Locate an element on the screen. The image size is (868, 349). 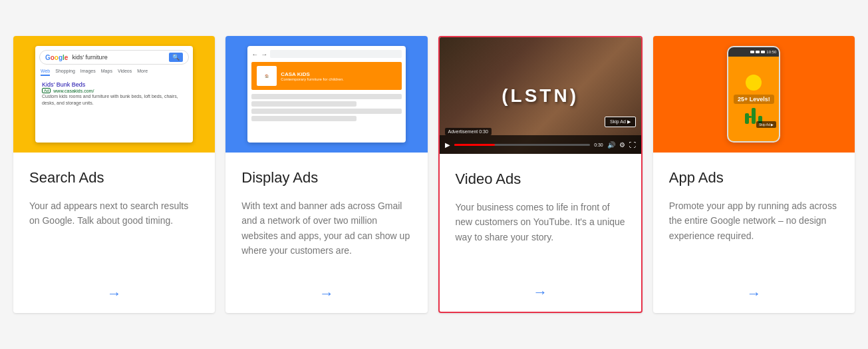
url-bar is located at coordinates (335, 54).